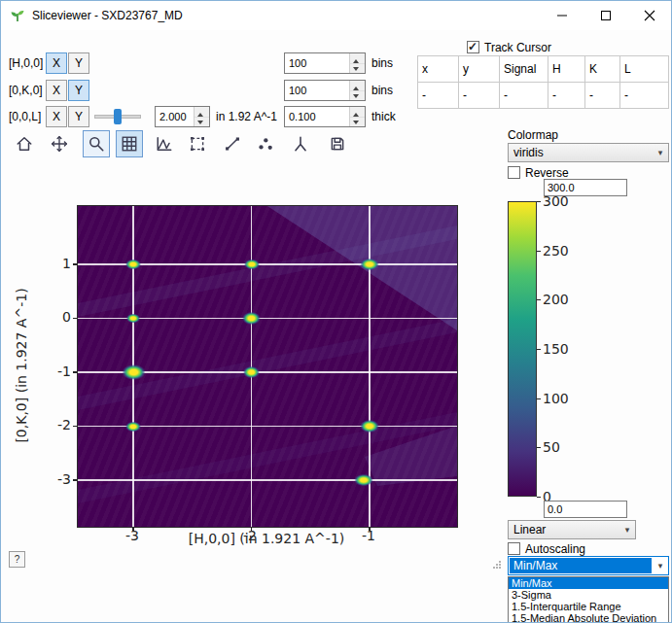  I want to click on slider-handle, so click(118, 117).